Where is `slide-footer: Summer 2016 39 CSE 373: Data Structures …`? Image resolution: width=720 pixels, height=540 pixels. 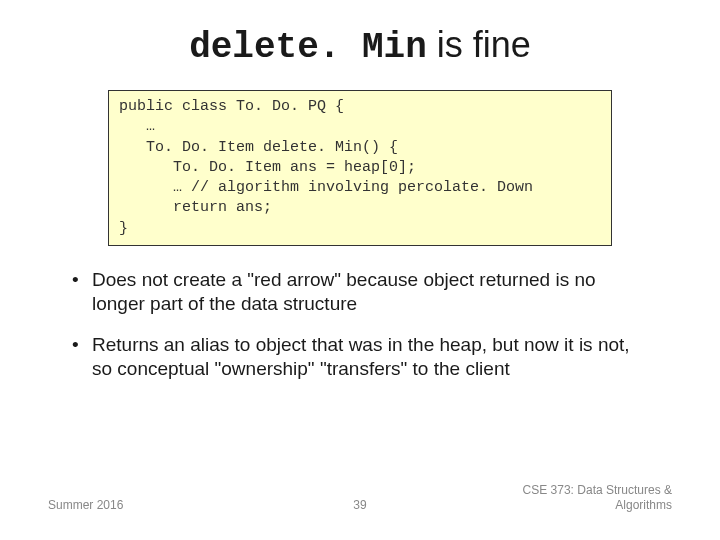 slide-footer: Summer 2016 39 CSE 373: Data Structures … is located at coordinates (360, 498).